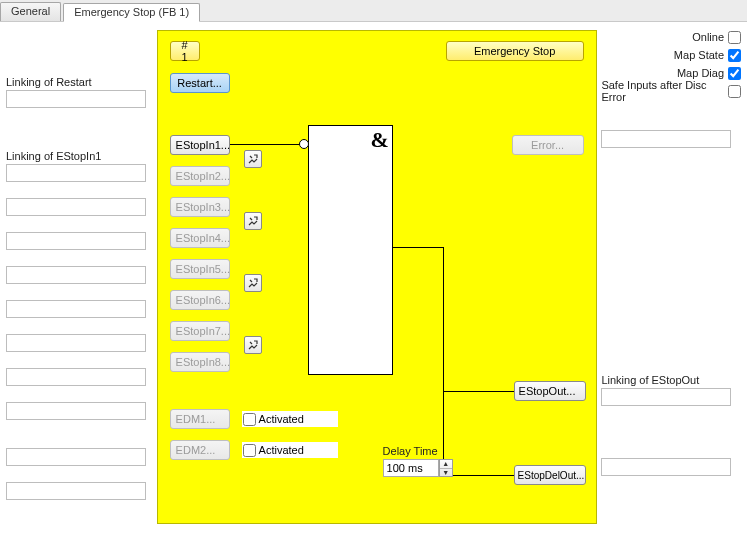 The height and width of the screenshot is (534, 747). I want to click on negation-node, so click(304, 144).